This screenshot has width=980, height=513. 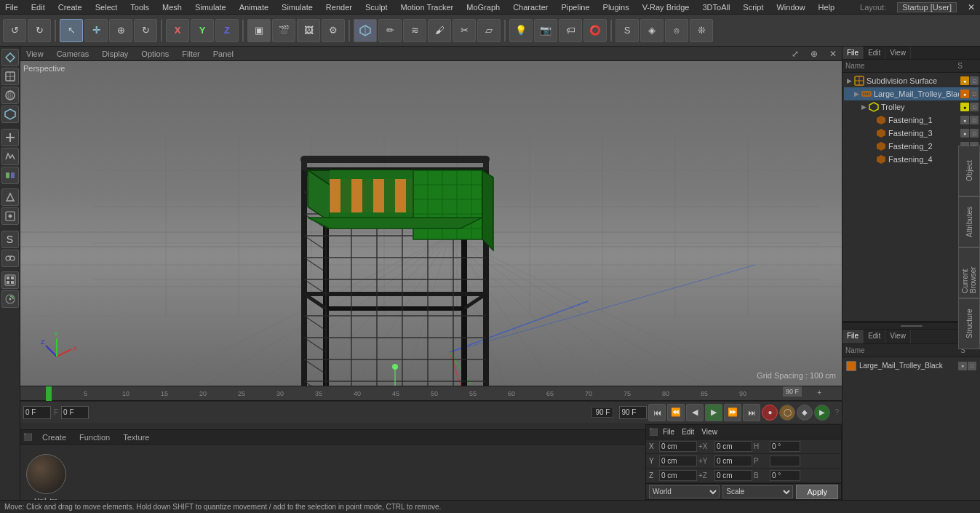 I want to click on prop-h-input, so click(x=785, y=447).